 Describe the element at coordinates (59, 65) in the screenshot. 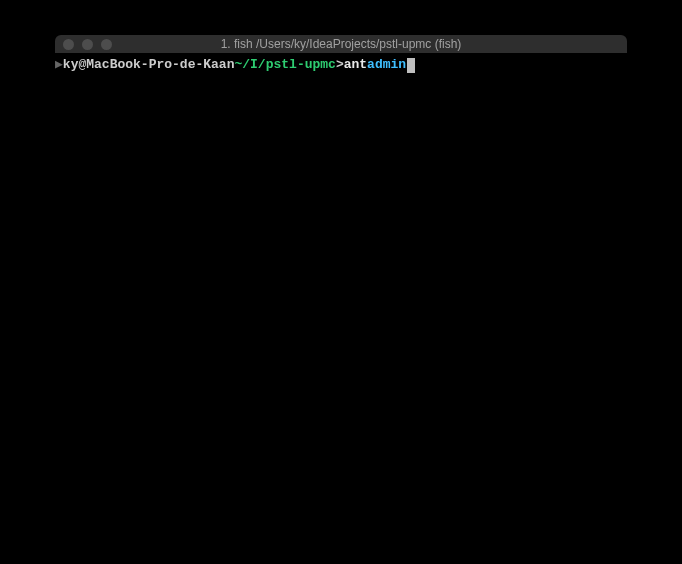

I see `prompt-arrow-icon: ▶` at that location.